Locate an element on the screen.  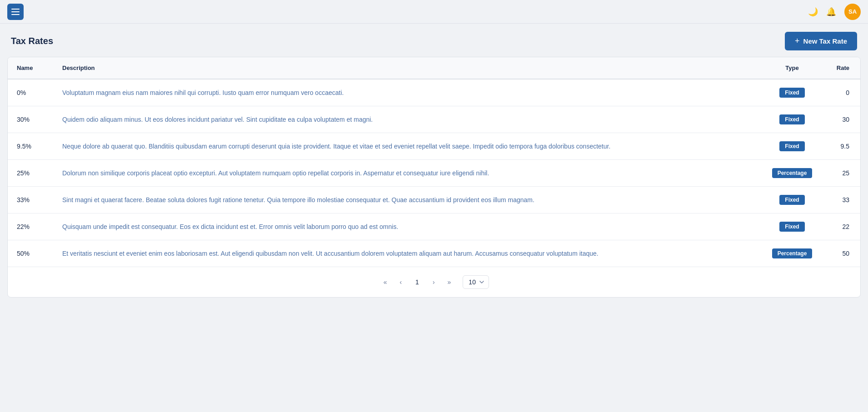
cell-description: Dolorum non similique corporis placeat o… is located at coordinates (407, 174).